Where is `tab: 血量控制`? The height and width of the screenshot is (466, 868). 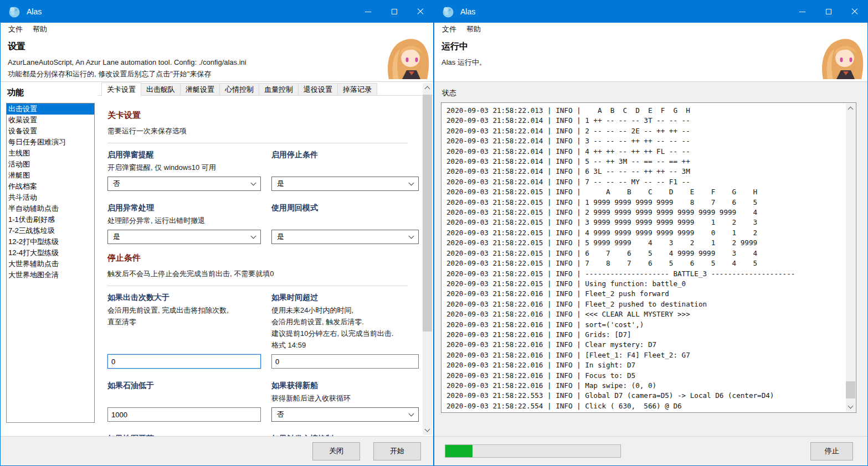 tab: 血量控制 is located at coordinates (279, 90).